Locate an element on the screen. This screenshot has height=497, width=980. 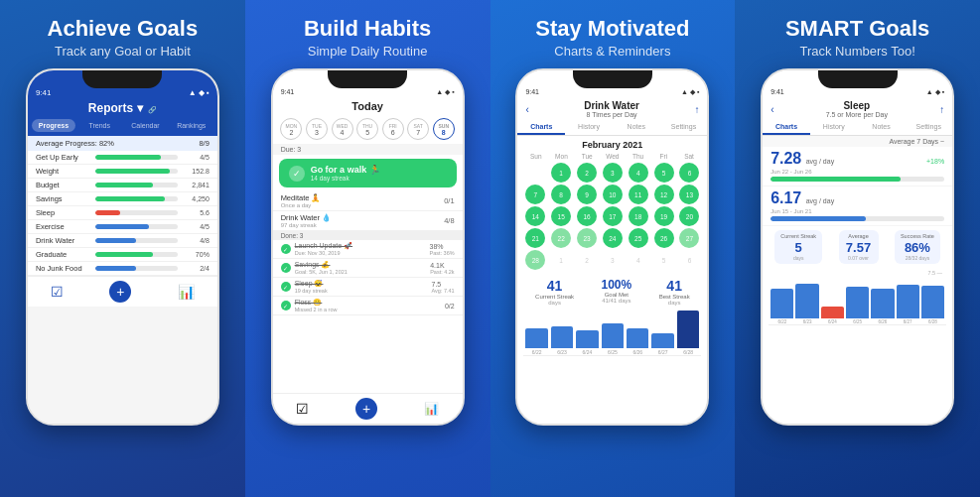
p2-header: Today is located at coordinates (367, 106).